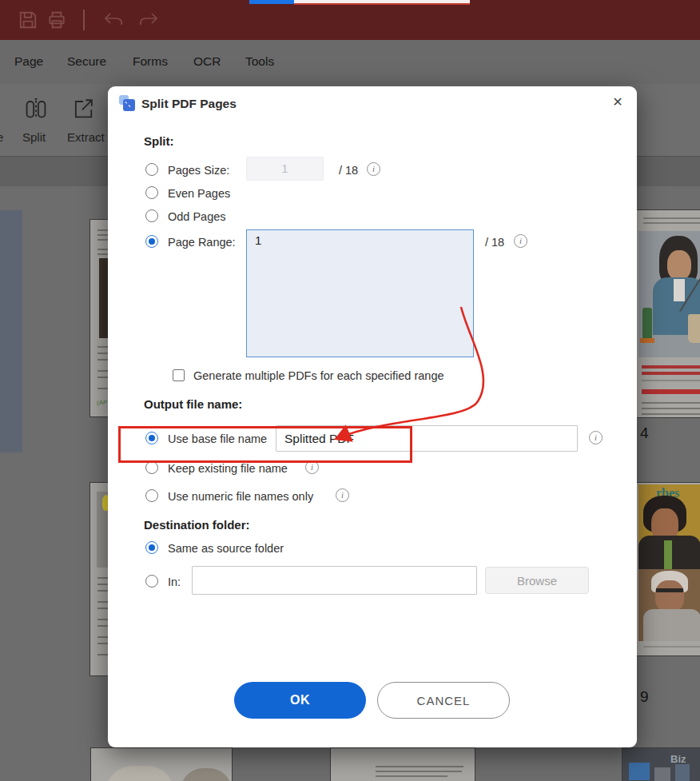 This screenshot has height=781, width=700. I want to click on tab-ocr: OCR, so click(207, 62).